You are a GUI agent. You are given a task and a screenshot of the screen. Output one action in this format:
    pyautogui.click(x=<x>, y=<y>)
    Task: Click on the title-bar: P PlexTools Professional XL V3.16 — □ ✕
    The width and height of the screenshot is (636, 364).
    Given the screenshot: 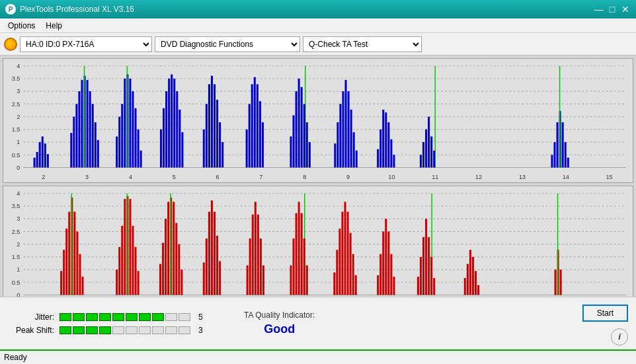 What is the action you would take?
    pyautogui.click(x=318, y=9)
    